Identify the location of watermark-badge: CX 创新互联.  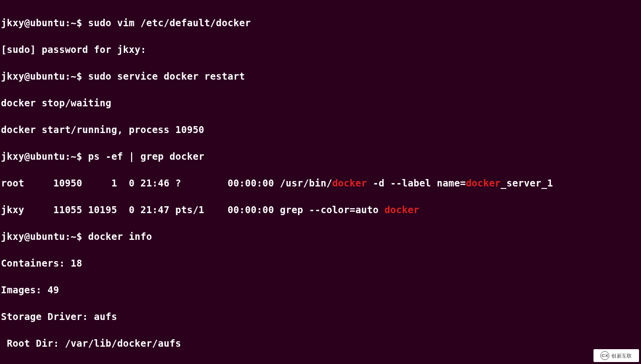
(616, 356).